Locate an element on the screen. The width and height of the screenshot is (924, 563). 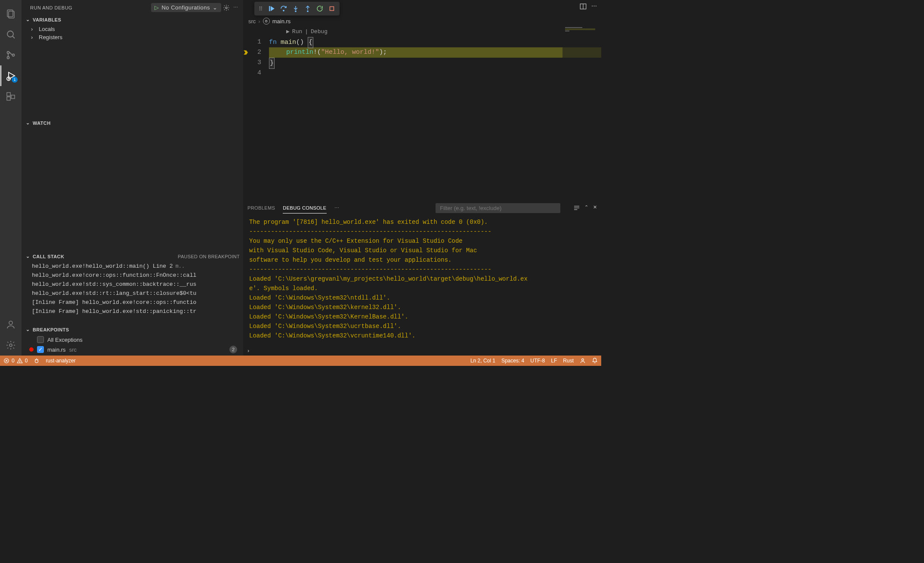
console-line: Loaded 'C:\Users\gregvanl\my_projects\he… is located at coordinates (422, 279).